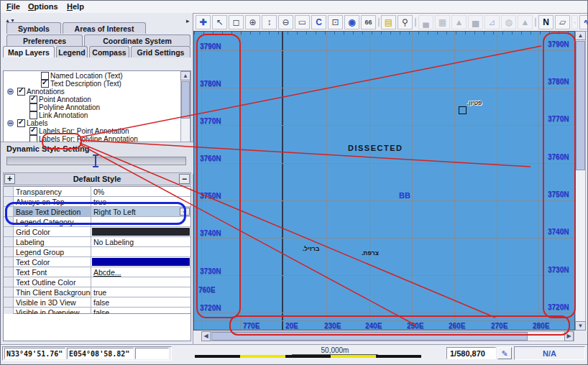 This screenshot has height=365, width=588. What do you see at coordinates (319, 22) in the screenshot?
I see `refresh-icon: C` at bounding box center [319, 22].